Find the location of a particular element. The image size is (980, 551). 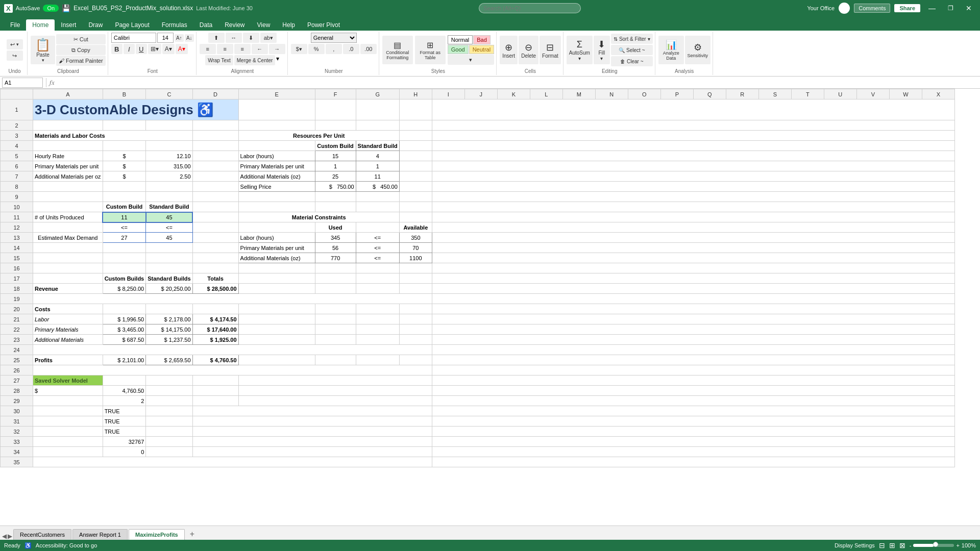

cell-B14 is located at coordinates (125, 248).